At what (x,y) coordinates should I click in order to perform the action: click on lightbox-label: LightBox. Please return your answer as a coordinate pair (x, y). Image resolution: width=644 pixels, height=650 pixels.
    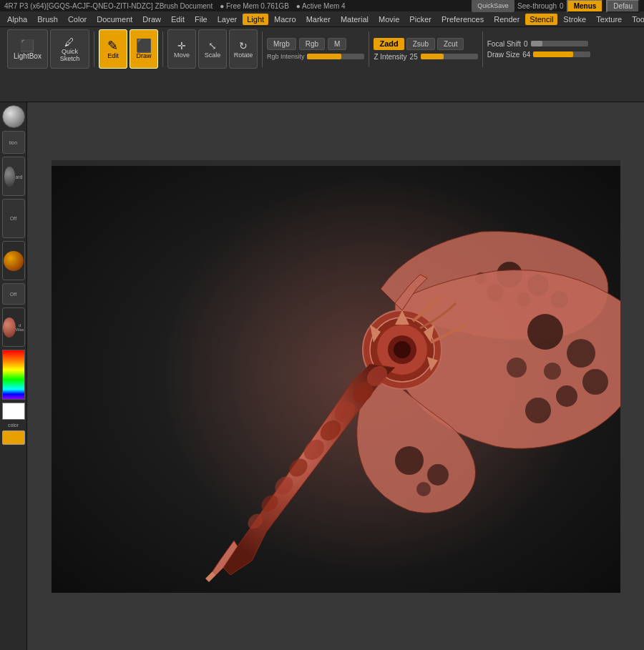
    Looking at the image, I should click on (27, 56).